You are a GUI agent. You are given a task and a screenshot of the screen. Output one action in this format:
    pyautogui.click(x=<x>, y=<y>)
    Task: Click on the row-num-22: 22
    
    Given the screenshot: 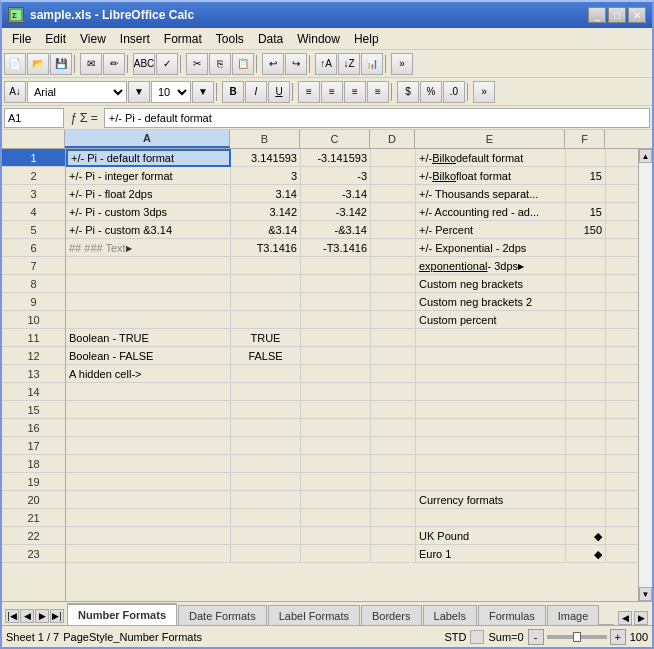 What is the action you would take?
    pyautogui.click(x=34, y=536)
    